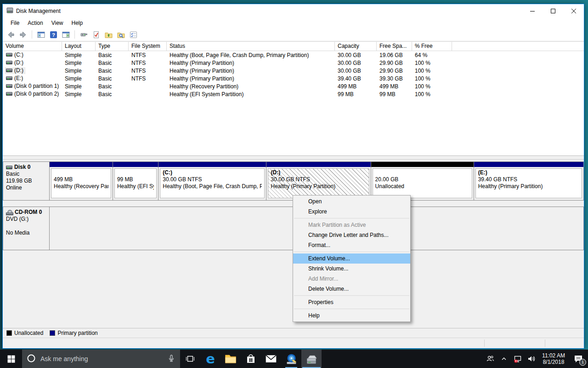 The image size is (588, 368). Describe the element at coordinates (251, 359) in the screenshot. I see `taskbar-app-store` at that location.